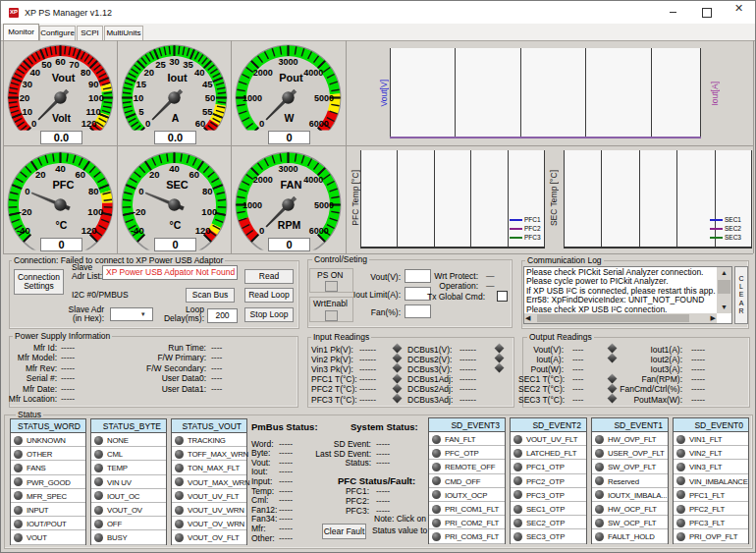 The height and width of the screenshot is (553, 756). Describe the element at coordinates (208, 112) in the screenshot. I see `svg-text: 55` at that location.